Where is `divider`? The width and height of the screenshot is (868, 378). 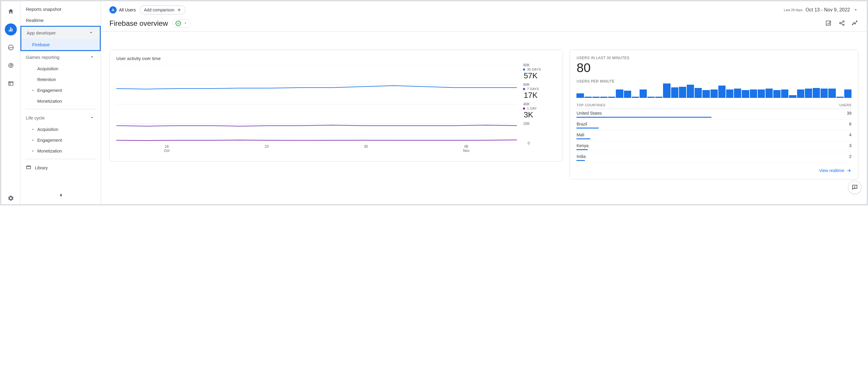
divider is located at coordinates (61, 109).